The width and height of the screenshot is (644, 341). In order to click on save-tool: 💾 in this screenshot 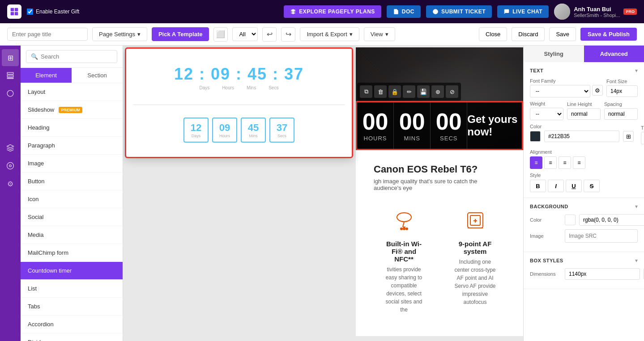, I will do `click(423, 92)`.